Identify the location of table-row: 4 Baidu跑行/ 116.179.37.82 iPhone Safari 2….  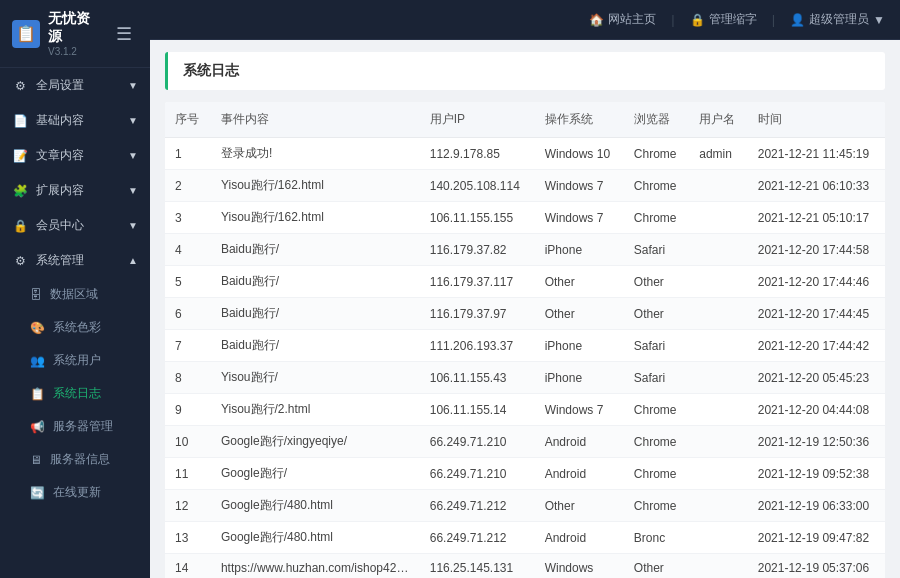
(525, 250).